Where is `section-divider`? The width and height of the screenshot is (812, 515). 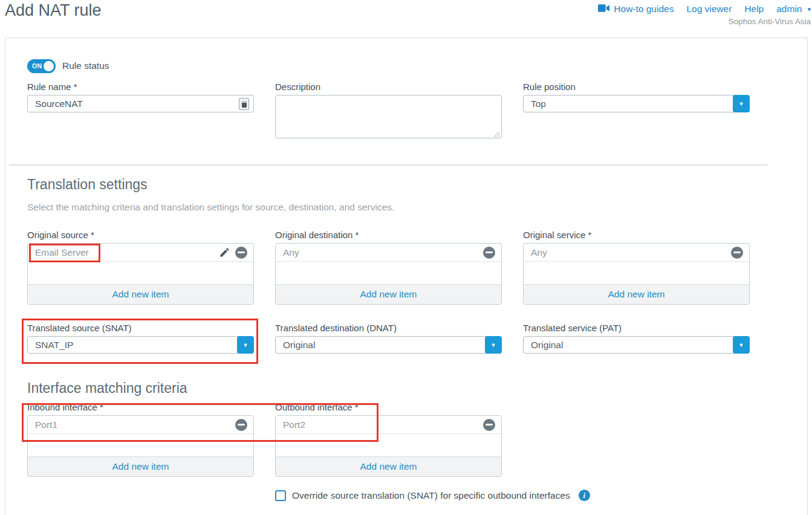 section-divider is located at coordinates (388, 165).